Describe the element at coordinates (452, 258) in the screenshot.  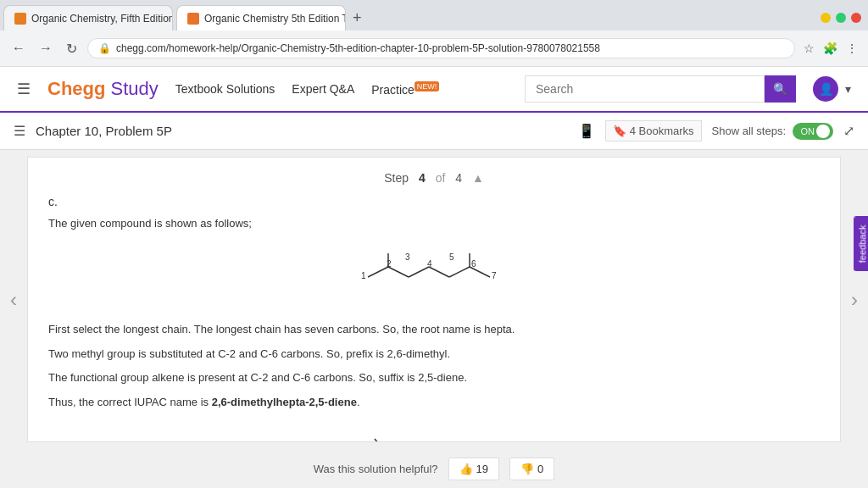
I see `svg-text: 5` at that location.